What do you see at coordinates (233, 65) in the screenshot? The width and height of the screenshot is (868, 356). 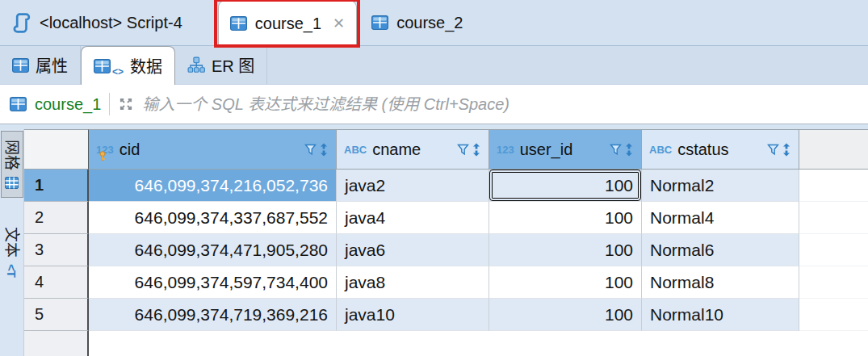 I see `tab-label: ER 图` at bounding box center [233, 65].